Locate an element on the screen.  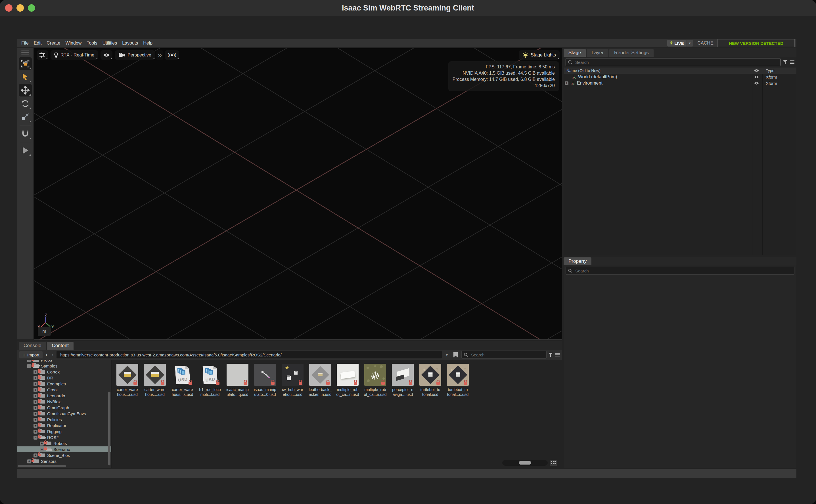
file-tile: isaac_manipulato...0.usd is located at coordinates (265, 380).